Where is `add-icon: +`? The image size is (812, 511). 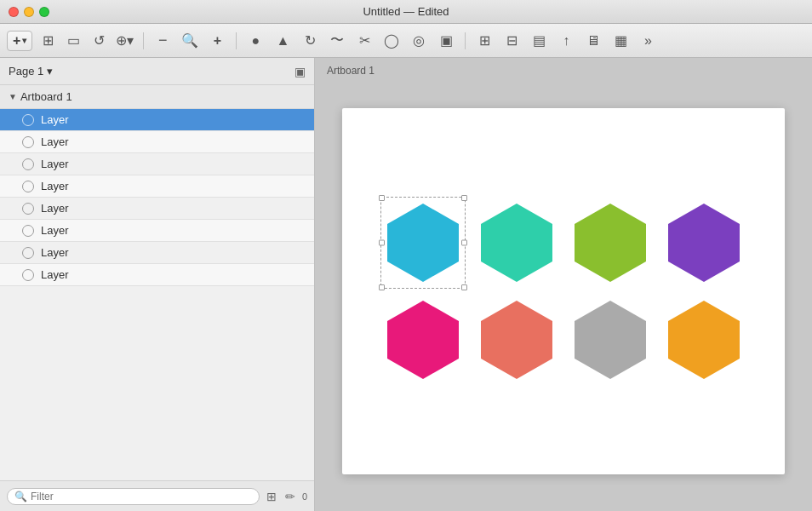
add-icon: + is located at coordinates (17, 41).